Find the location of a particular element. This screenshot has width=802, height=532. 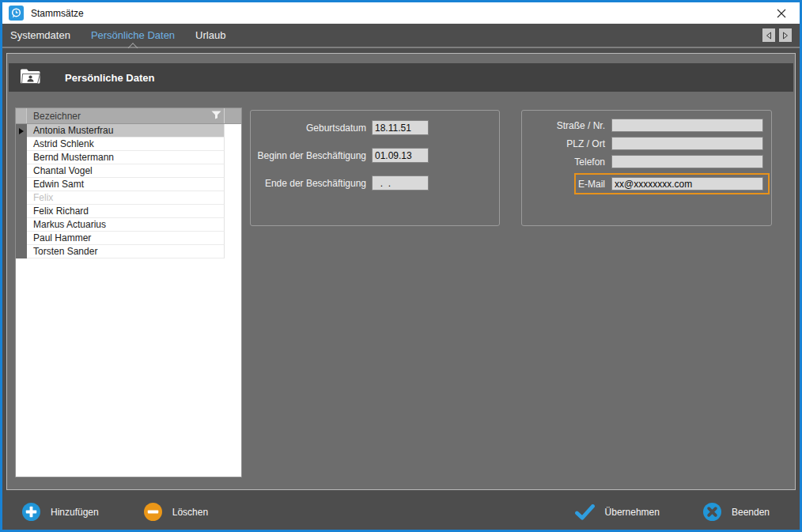

birthdate-label: Geburtsdatum is located at coordinates (308, 128).